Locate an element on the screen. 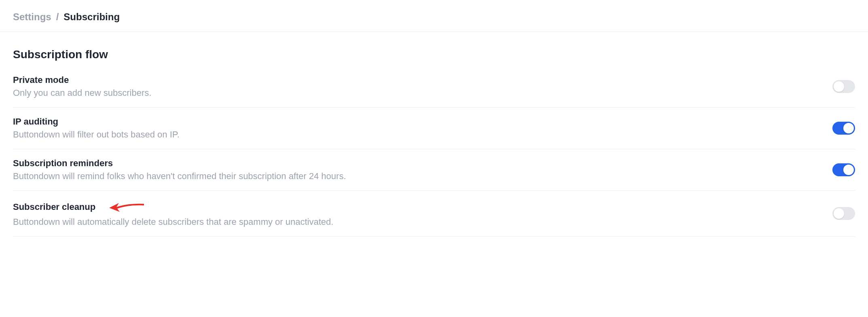  setting-row-ip-auditing: IP auditingButtondown will filter out bo… is located at coordinates (434, 129).